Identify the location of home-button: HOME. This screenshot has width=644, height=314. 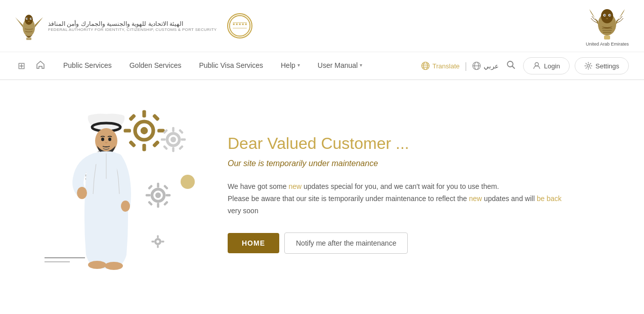
(253, 243).